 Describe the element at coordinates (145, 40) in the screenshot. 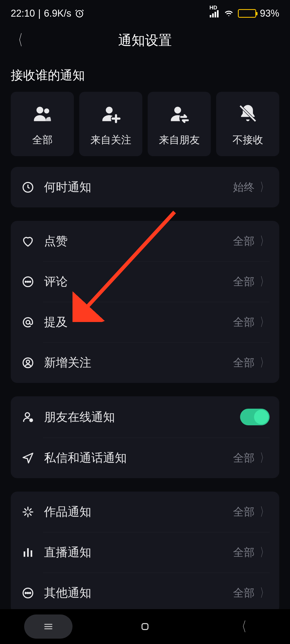

I see `header: 〈 通知设置` at that location.